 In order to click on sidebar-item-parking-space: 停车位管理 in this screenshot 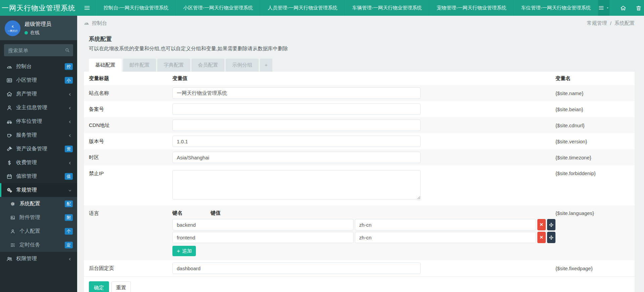, I will do `click(39, 121)`.